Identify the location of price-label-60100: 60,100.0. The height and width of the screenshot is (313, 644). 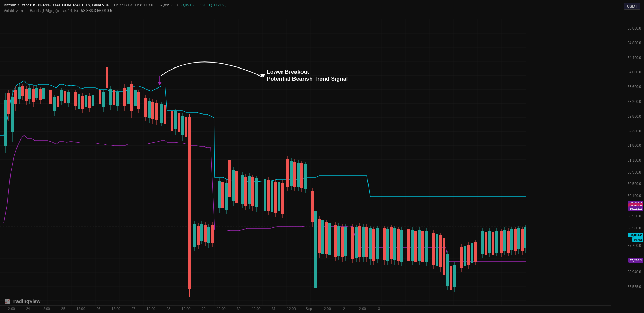
(635, 195).